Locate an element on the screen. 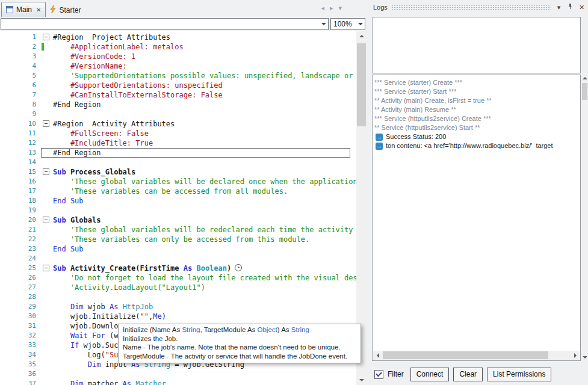  code-line: 25Sub Activity_Create(FirstTime As Boole… is located at coordinates (178, 268).